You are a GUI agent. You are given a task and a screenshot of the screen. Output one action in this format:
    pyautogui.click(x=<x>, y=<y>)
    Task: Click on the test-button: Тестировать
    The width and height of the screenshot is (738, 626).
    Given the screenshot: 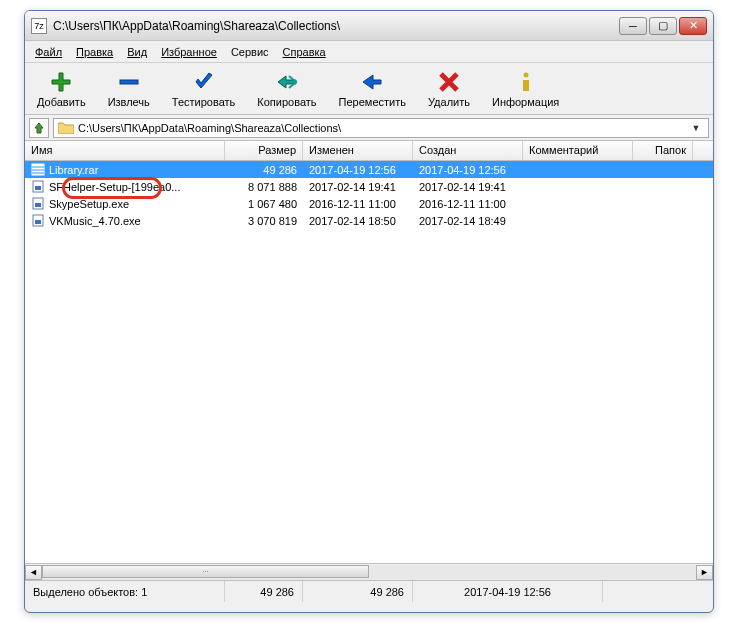 What is the action you would take?
    pyautogui.click(x=204, y=89)
    